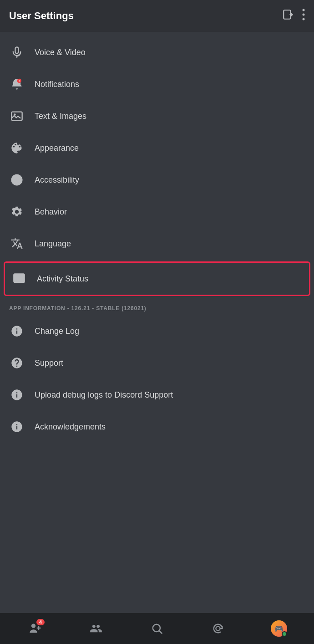 This screenshot has width=314, height=644. I want to click on activity-status-label: Activity Status, so click(63, 279).